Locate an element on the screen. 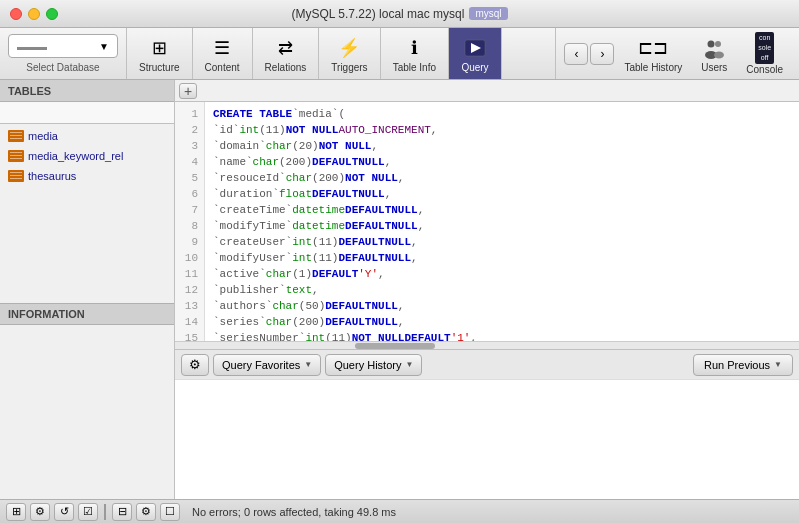  toolbar-item-content: ☰ Content is located at coordinates (223, 54).